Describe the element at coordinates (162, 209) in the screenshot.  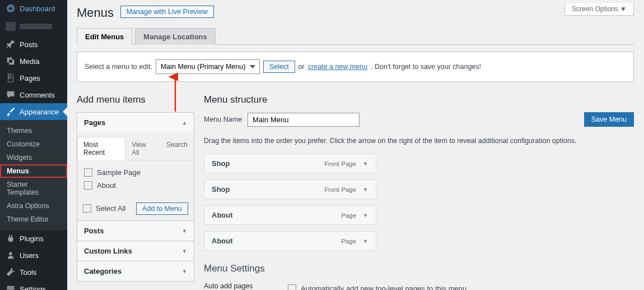
I see `add-to-menu-button: Add to Menu` at that location.